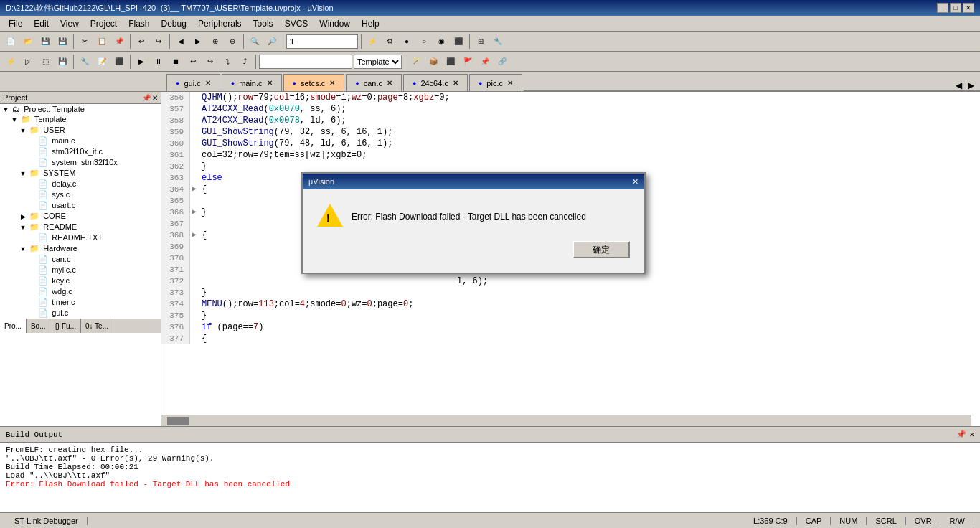 The height and width of the screenshot is (528, 980). I want to click on tb-btn-c: ●, so click(407, 42).